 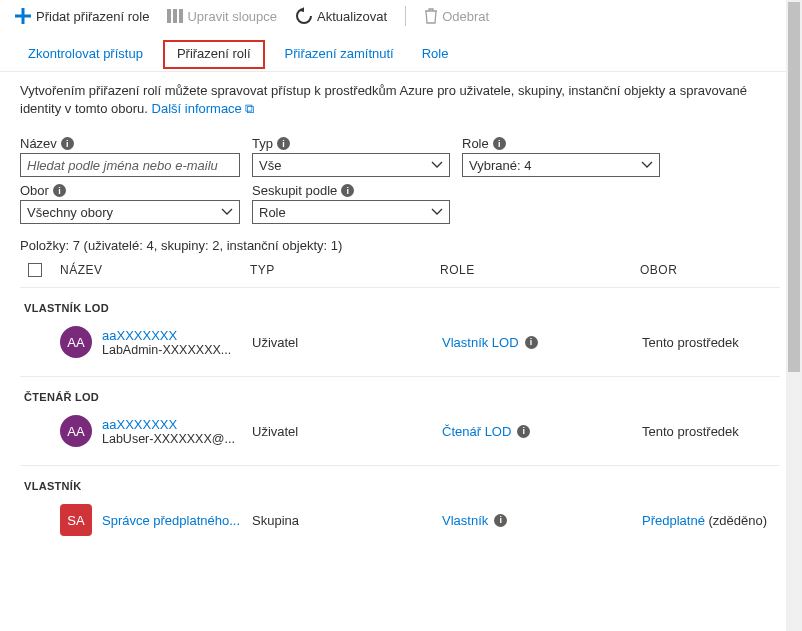 What do you see at coordinates (352, 16) in the screenshot?
I see `refresh-label: Aktualizovat` at bounding box center [352, 16].